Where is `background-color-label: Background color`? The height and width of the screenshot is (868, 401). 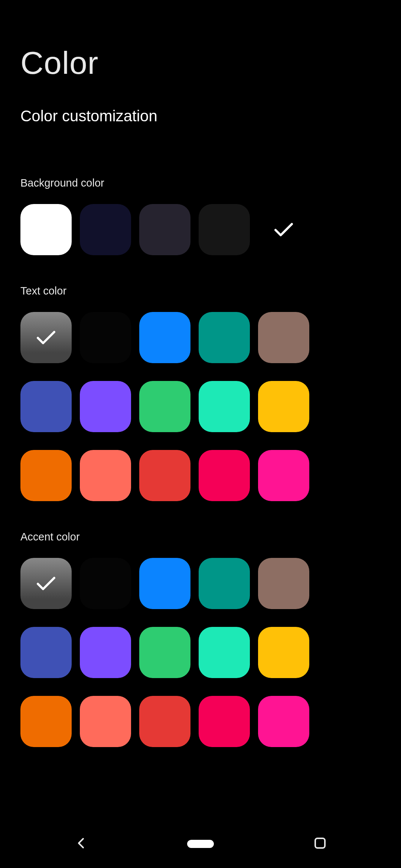 background-color-label: Background color is located at coordinates (200, 183).